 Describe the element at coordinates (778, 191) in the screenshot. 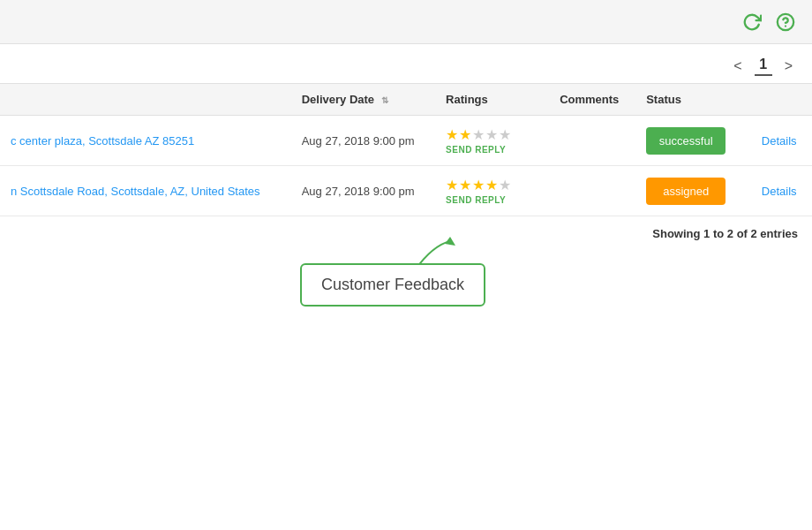

I see `details-cell-2: Details` at that location.